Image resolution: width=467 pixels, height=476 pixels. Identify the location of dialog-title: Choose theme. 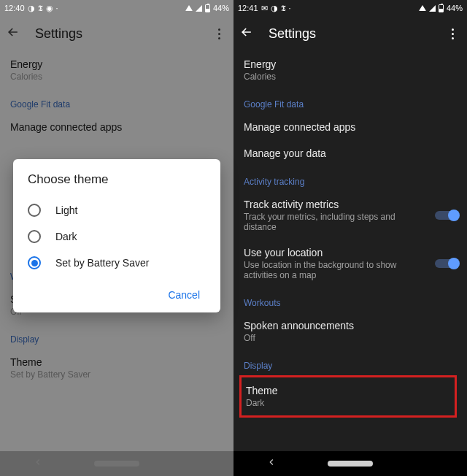
(117, 180).